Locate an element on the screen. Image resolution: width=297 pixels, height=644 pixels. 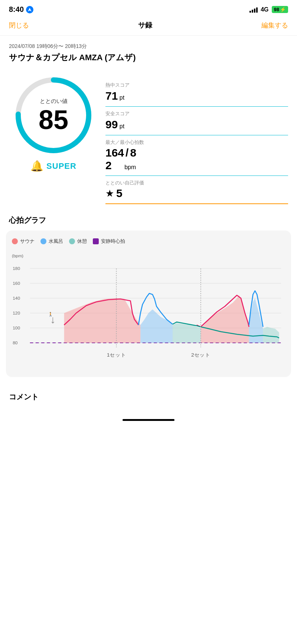
legend-sauna-dot is located at coordinates (15, 241).